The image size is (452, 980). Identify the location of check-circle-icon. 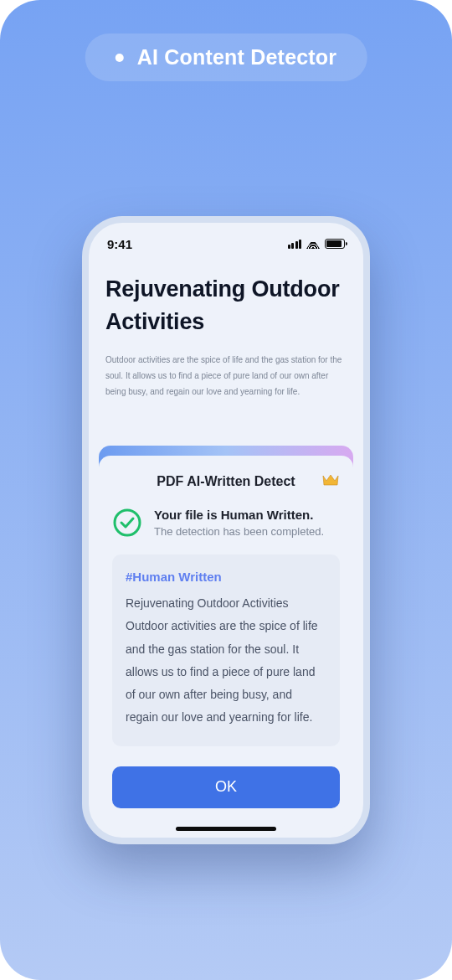
(127, 523).